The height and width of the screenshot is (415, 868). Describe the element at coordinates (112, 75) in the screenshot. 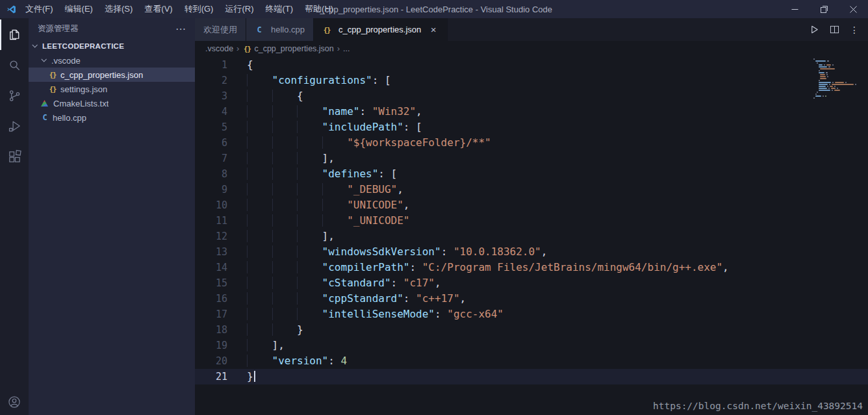

I see `tree-item-c-cpp-properties-json: {}c_cpp_properties.json` at that location.